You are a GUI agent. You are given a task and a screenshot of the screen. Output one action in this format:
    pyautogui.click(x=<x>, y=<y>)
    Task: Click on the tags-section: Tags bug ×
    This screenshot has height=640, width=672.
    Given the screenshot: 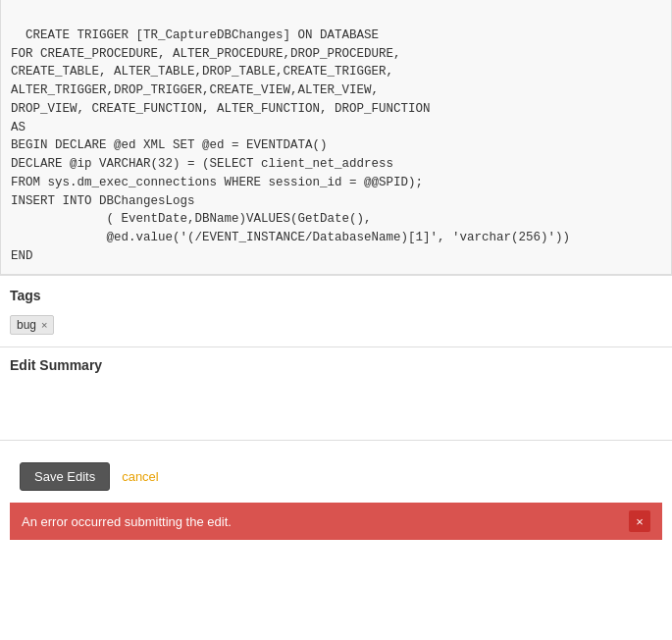 What is the action you would take?
    pyautogui.click(x=336, y=310)
    